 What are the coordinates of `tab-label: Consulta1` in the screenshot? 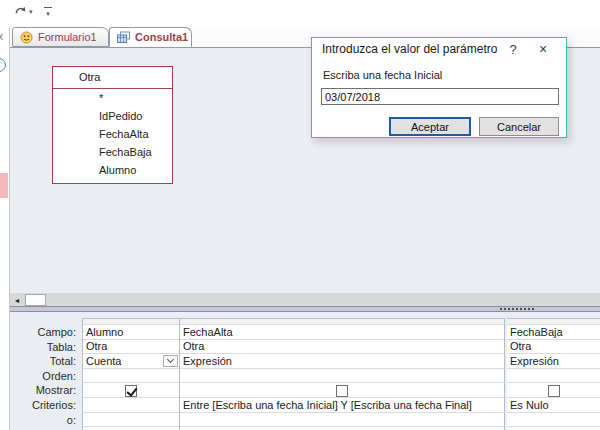 It's located at (162, 37).